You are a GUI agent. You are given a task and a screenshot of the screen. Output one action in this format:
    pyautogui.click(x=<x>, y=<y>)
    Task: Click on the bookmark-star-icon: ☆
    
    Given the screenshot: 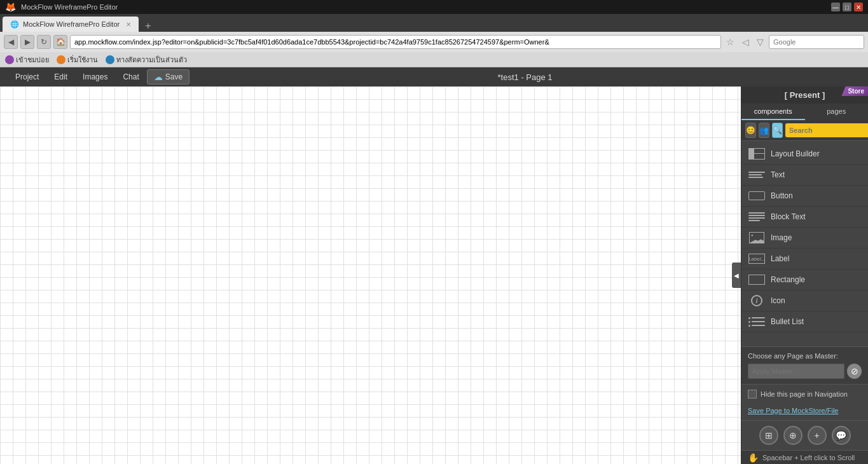 What is the action you would take?
    pyautogui.click(x=730, y=42)
    